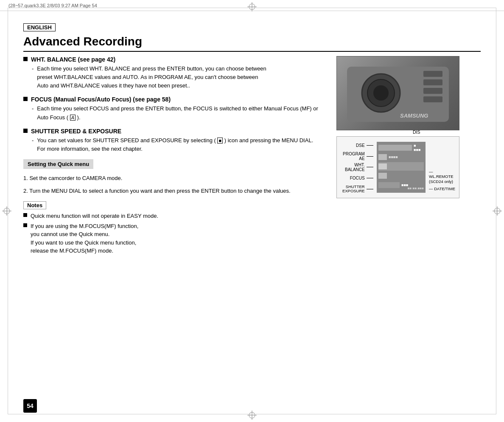  I want to click on label-dse: DSE, so click(356, 146).